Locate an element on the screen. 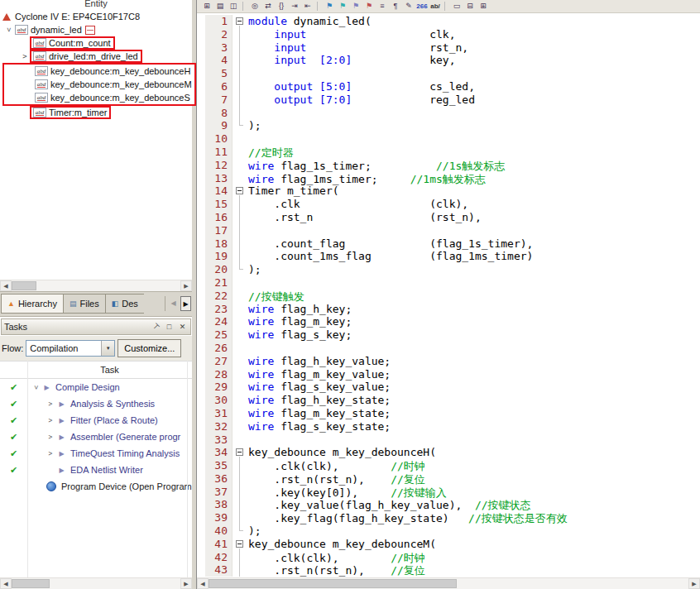  navigator-hscrollbar: ◀ ▶ is located at coordinates (96, 285).